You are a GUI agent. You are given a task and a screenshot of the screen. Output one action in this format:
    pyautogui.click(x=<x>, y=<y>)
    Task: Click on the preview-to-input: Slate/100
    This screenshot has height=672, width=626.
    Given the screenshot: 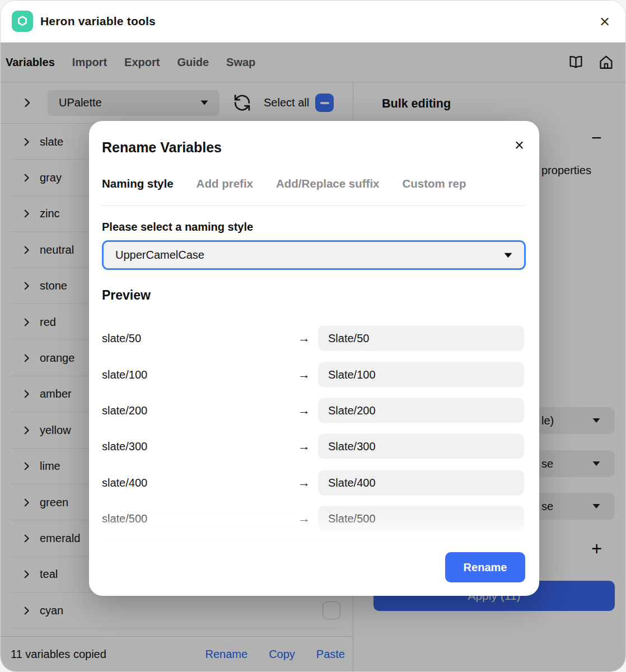 What is the action you would take?
    pyautogui.click(x=421, y=374)
    